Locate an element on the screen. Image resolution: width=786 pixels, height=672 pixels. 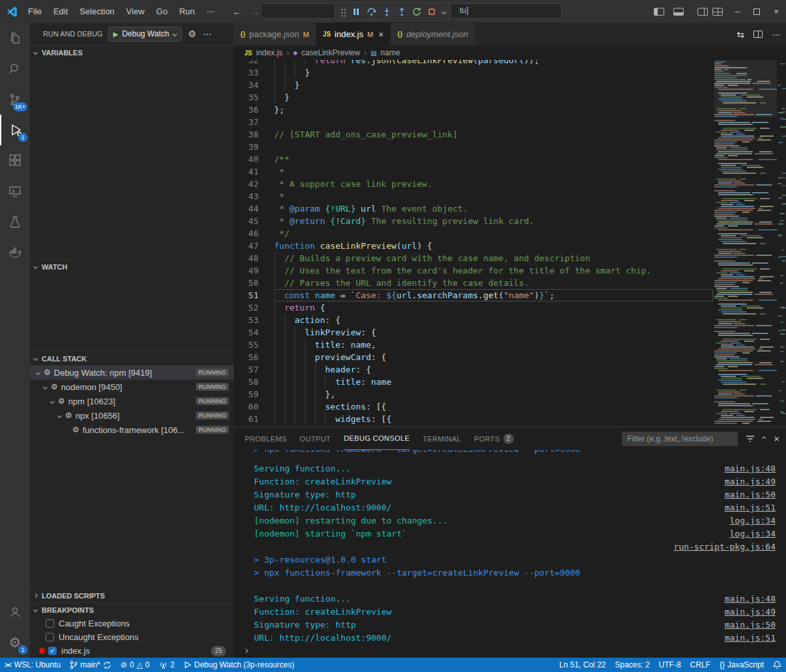
call-stack-item: ⚙npx [10656]RUNNING is located at coordinates (132, 415).